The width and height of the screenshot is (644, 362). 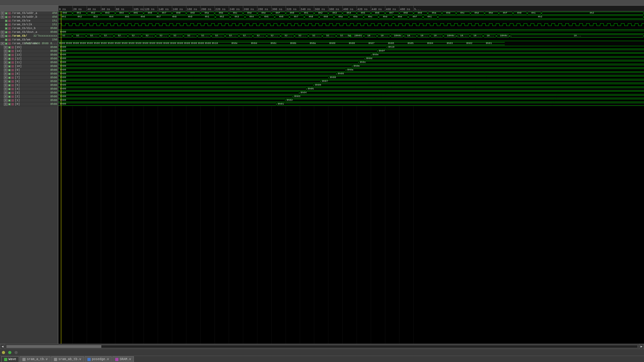 What do you see at coordinates (17, 81) in the screenshot?
I see `signal-name: [6]` at bounding box center [17, 81].